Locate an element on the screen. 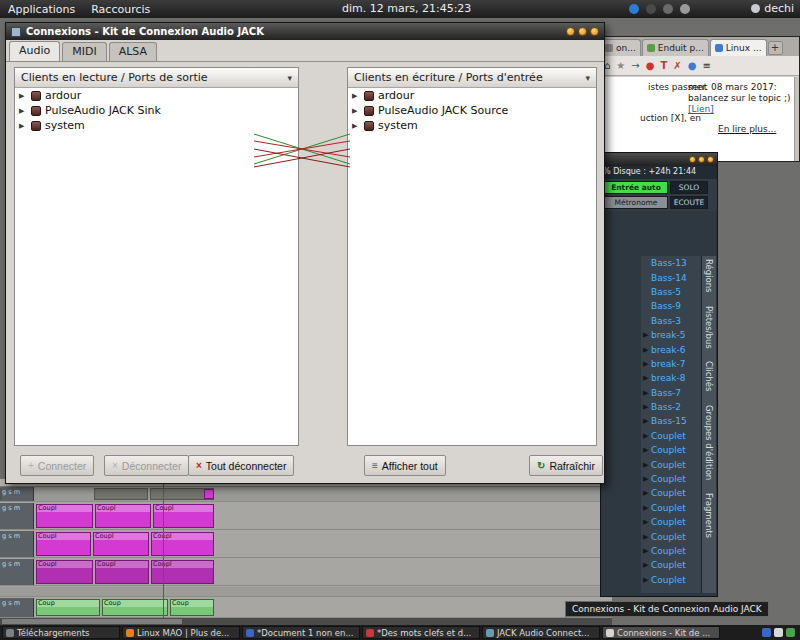 This screenshot has width=800, height=640. side-tab-pistes: Pistes/bus is located at coordinates (709, 328).